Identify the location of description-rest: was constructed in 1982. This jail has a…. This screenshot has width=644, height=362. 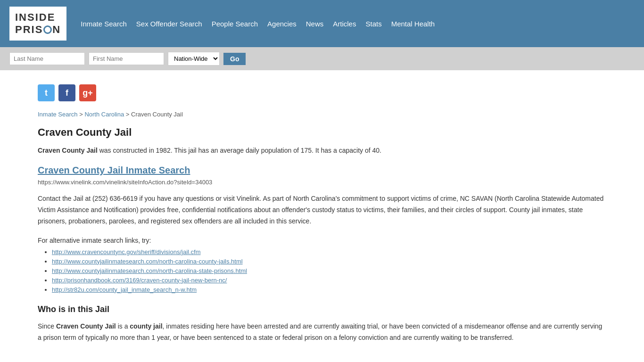
(239, 150).